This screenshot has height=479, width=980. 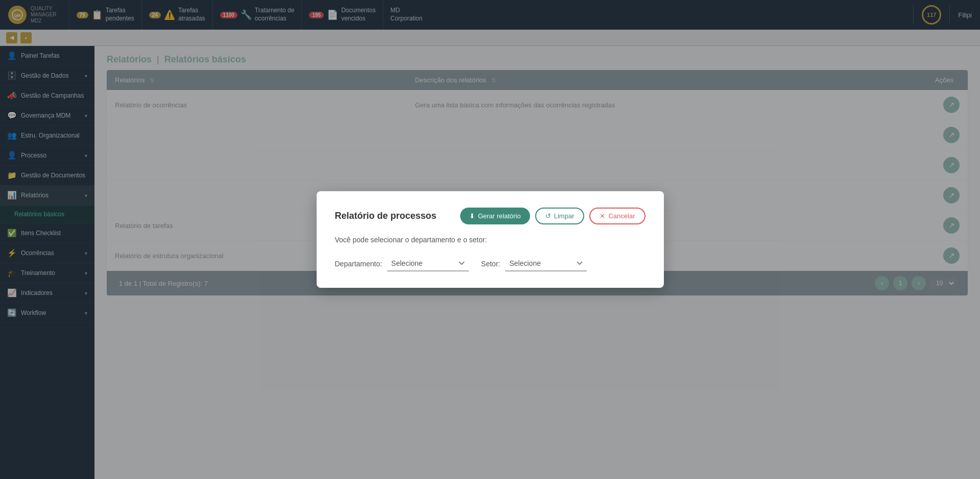 What do you see at coordinates (603, 216) in the screenshot?
I see `close-icon: ✕` at bounding box center [603, 216].